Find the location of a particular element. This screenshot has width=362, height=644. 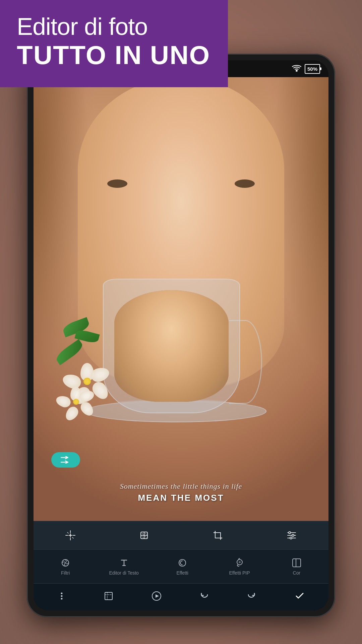

play-icon is located at coordinates (157, 596).